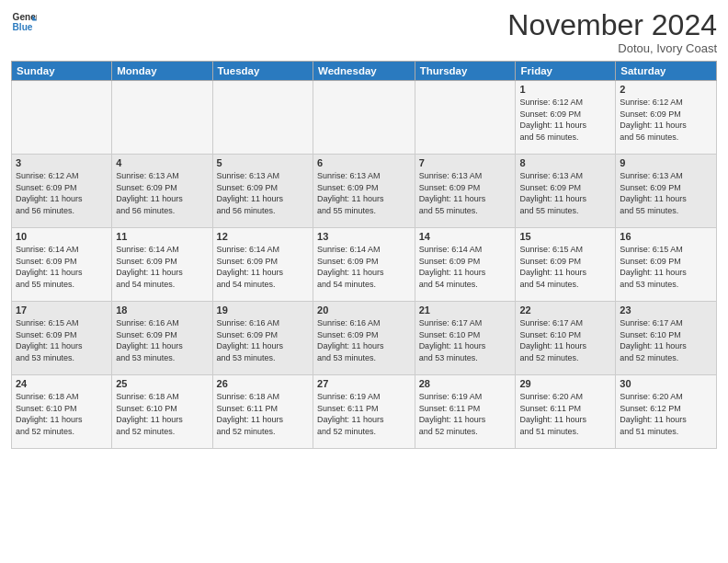  Describe the element at coordinates (566, 339) in the screenshot. I see `calendar-cell: 22Sunrise: 6:17 AM Sunset: 6:10 PM Dayli…` at that location.